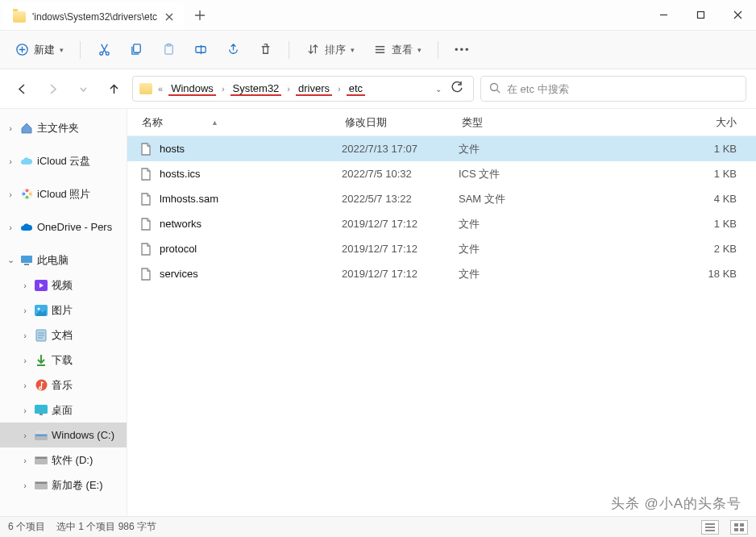 This screenshot has width=756, height=537. What do you see at coordinates (63, 485) in the screenshot?
I see `sidebar-item-newvol-e: ›新加卷 (E:)` at bounding box center [63, 485].